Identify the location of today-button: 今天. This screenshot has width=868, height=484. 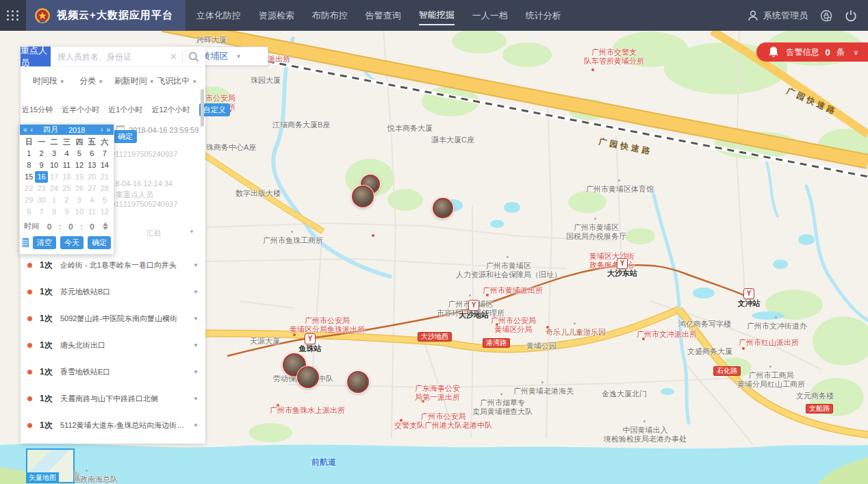
(72, 242).